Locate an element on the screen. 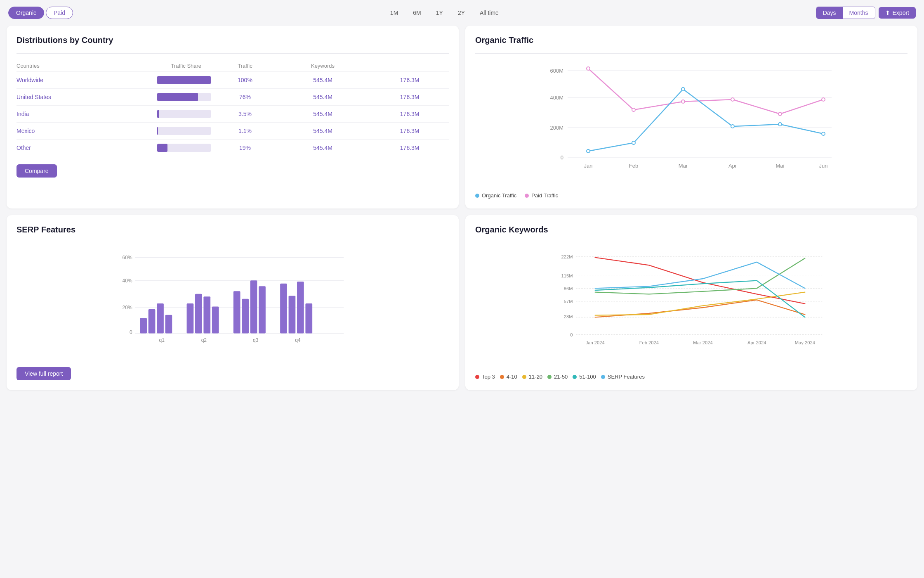 This screenshot has width=924, height=578. legend-4-10: 4-10 is located at coordinates (509, 377).